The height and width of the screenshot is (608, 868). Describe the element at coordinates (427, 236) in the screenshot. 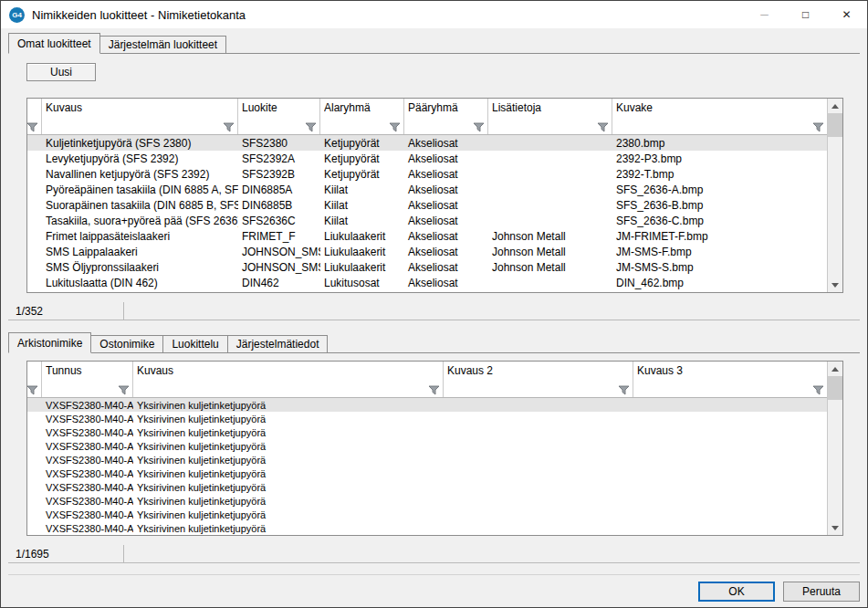

I see `table-row: Frimet laippasäteislaakeriFRIMET_FLiukul…` at that location.